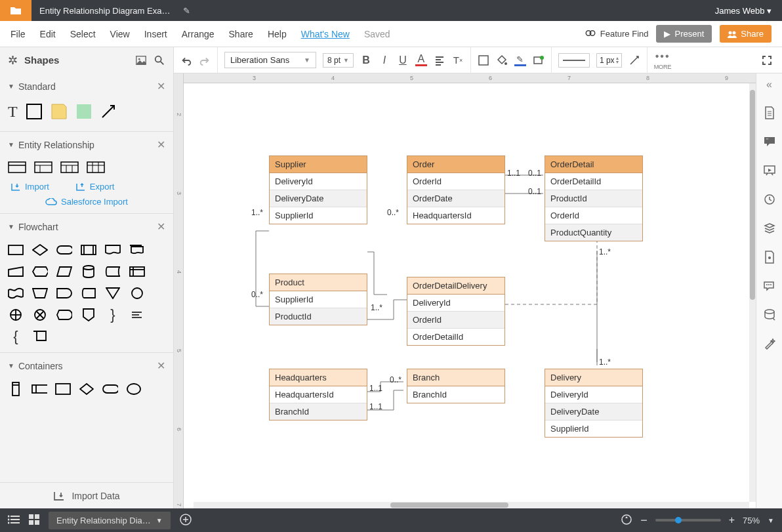  What do you see at coordinates (16, 293) in the screenshot?
I see `fc-tape-icon` at bounding box center [16, 293].